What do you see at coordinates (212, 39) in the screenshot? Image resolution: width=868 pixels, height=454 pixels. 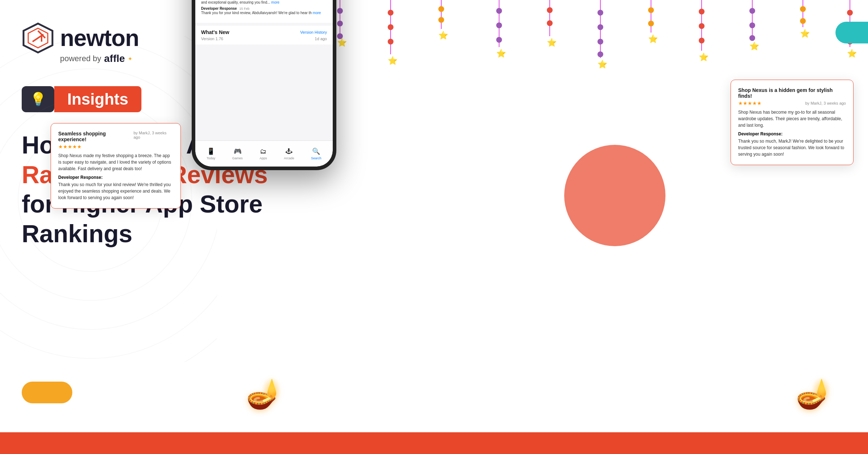 I see `version-number: Version 1.76` at bounding box center [212, 39].